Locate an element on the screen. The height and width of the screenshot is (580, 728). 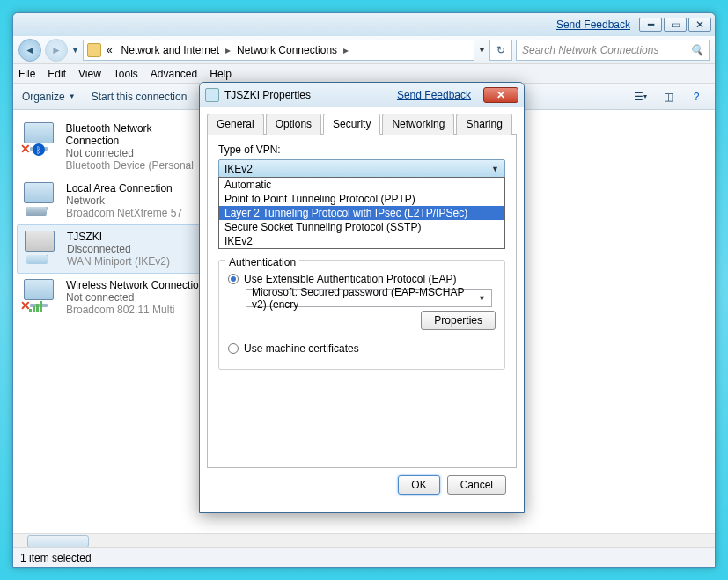
vpn-icon is located at coordinates (40, 247).